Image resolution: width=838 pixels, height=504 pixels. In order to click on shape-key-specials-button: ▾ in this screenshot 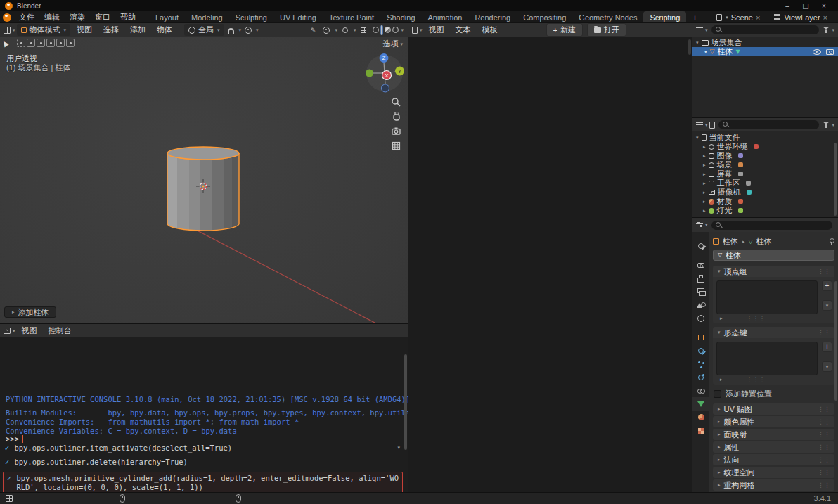, I will do `click(827, 367)`.